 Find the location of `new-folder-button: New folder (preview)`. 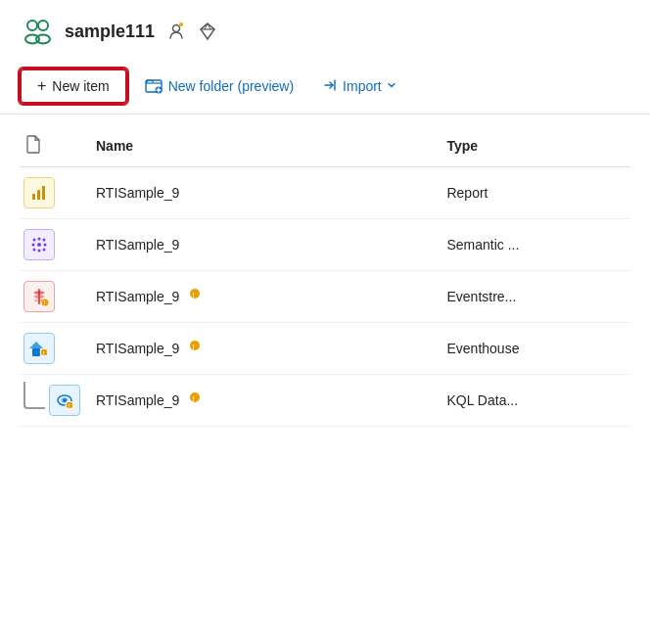

new-folder-button: New folder (preview) is located at coordinates (219, 86).